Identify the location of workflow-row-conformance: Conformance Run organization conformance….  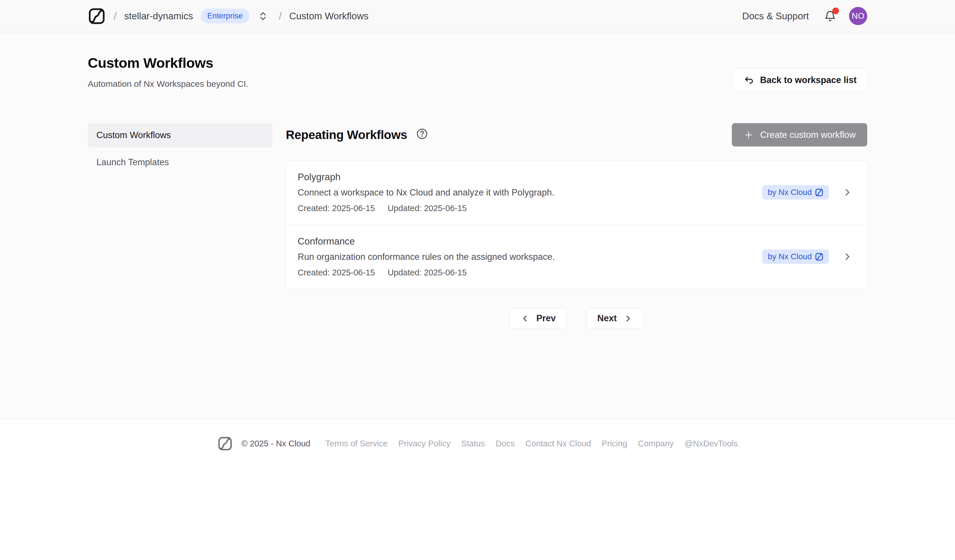
(577, 257).